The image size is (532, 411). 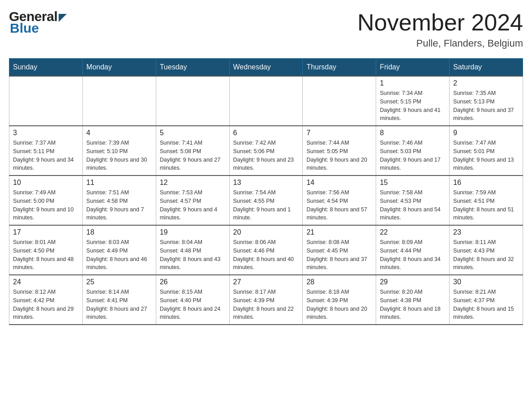 I want to click on day-number: 8, so click(x=413, y=133).